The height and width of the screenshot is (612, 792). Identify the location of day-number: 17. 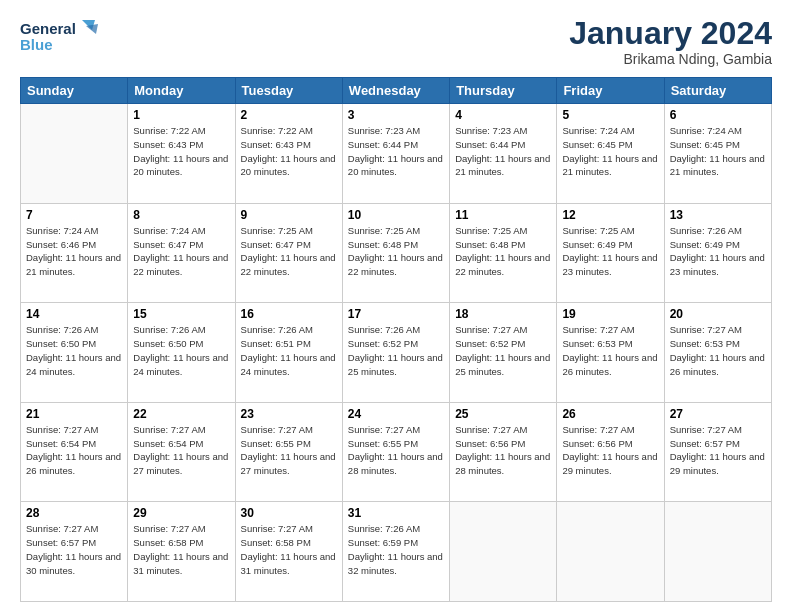
(396, 314).